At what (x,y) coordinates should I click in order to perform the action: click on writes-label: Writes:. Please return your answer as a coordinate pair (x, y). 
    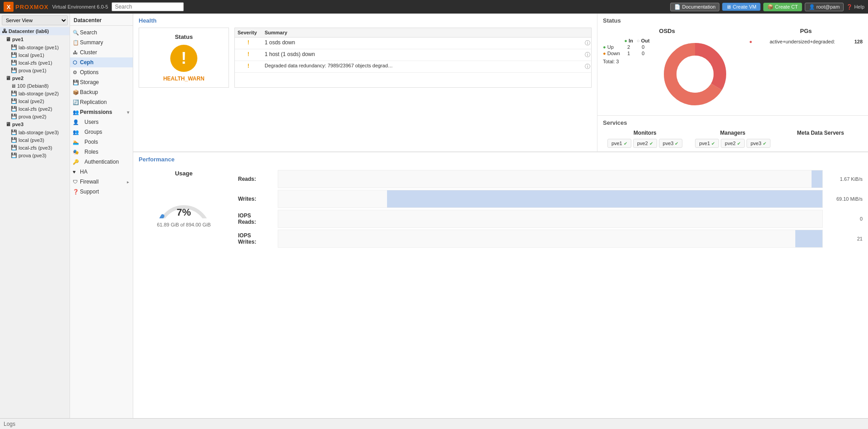
    Looking at the image, I should click on (256, 199).